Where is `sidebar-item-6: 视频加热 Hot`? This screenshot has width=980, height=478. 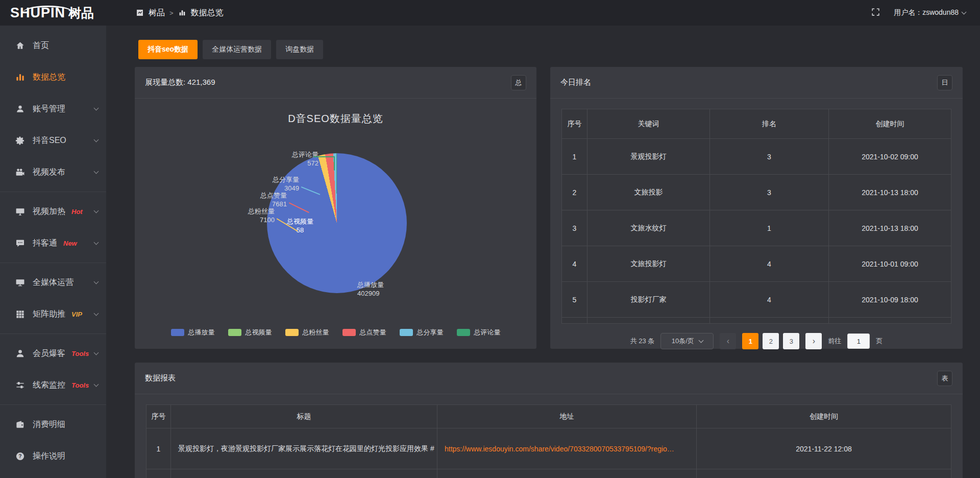 sidebar-item-6: 视频加热 Hot is located at coordinates (53, 211).